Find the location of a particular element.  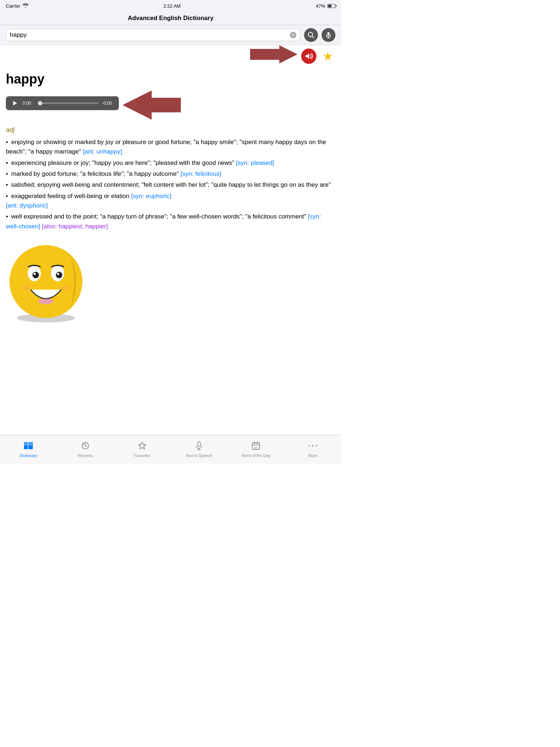

speaker-icon is located at coordinates (309, 56).